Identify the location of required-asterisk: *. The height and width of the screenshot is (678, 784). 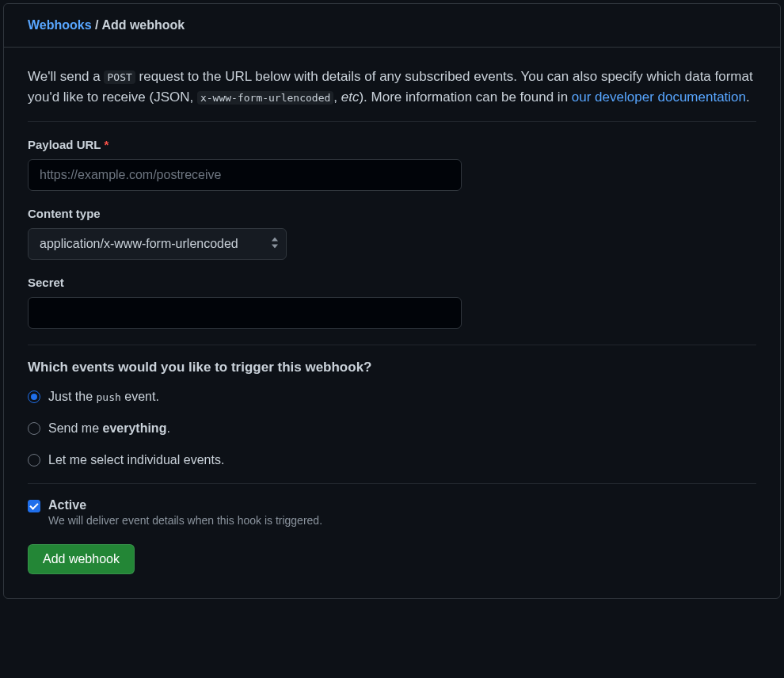
(106, 144).